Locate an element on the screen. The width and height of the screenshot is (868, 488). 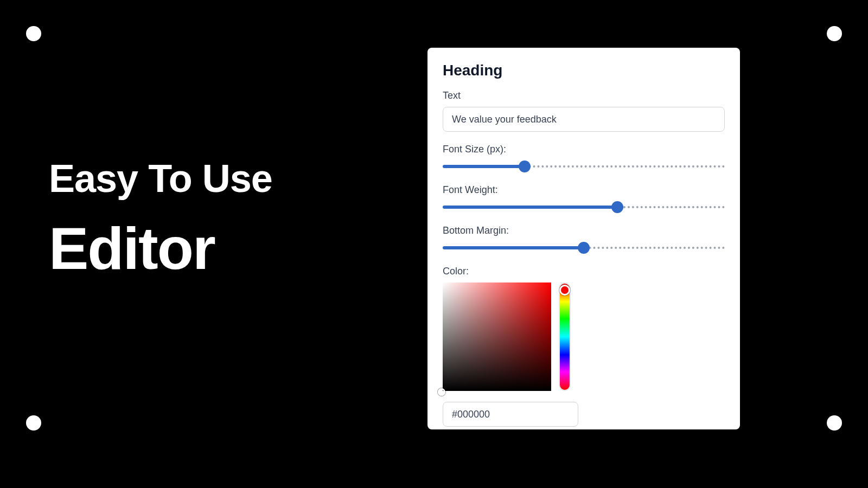
font-weight-group: Font Weight: is located at coordinates (584, 198).